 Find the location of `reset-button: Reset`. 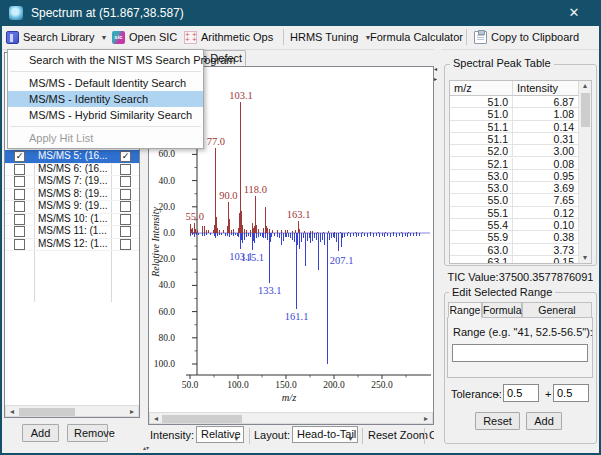

reset-button: Reset is located at coordinates (498, 421).